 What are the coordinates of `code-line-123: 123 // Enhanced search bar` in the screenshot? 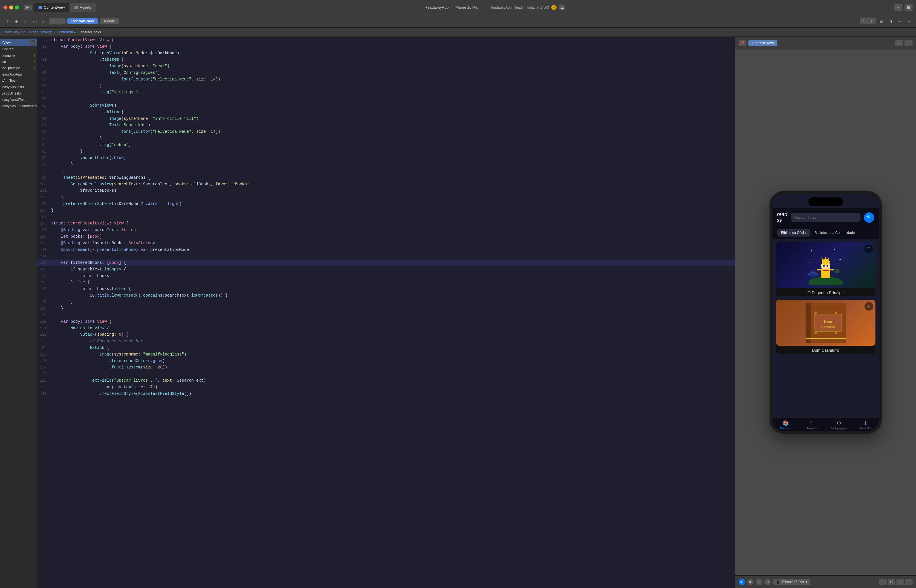 It's located at (386, 341).